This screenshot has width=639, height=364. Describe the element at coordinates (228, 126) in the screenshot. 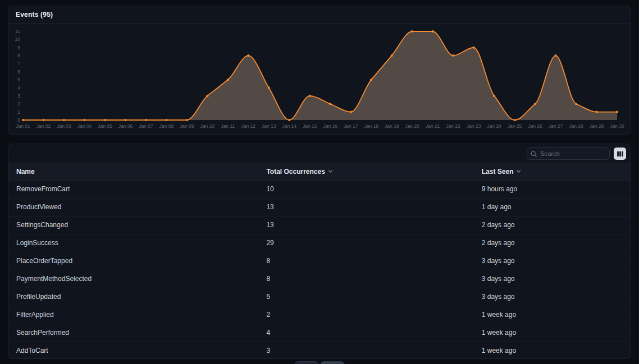

I see `x-axis-label: Jan 11` at that location.